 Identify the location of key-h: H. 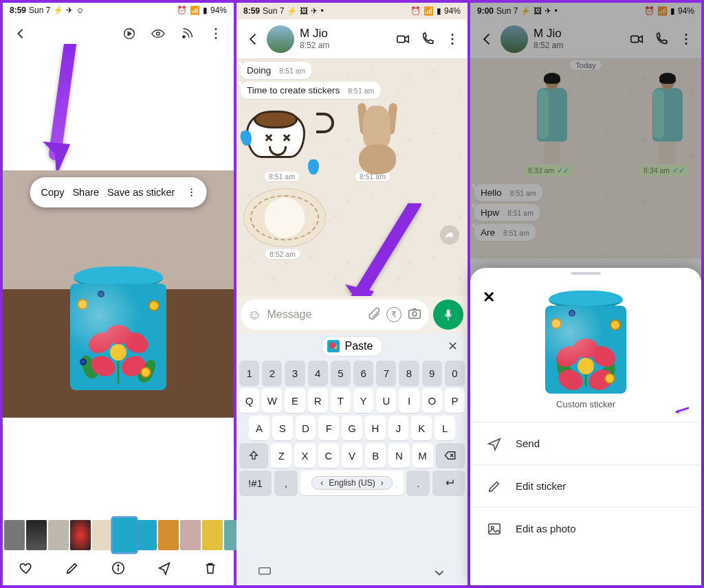
(375, 428).